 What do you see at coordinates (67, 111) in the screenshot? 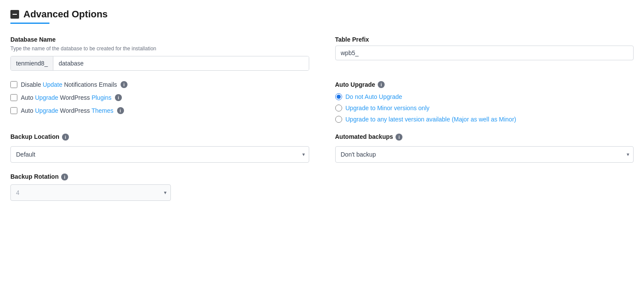
I see `auto-upgrade-themes-label: Auto Upgrade WordPress Themes` at bounding box center [67, 111].